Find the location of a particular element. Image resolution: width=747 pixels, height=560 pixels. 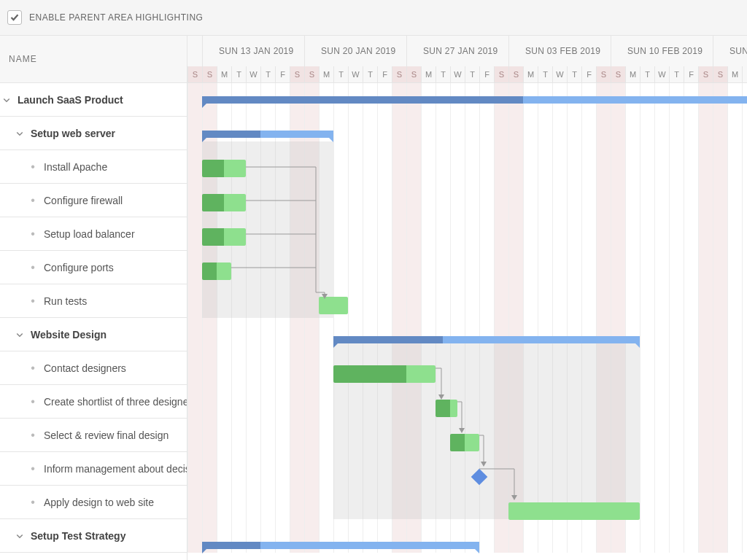

row-label: Select & review final design is located at coordinates (104, 435).